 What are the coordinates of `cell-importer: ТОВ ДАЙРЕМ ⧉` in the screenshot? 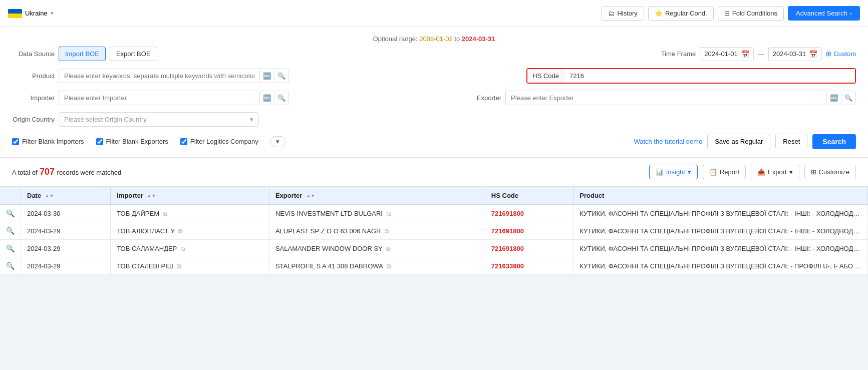 It's located at (190, 213).